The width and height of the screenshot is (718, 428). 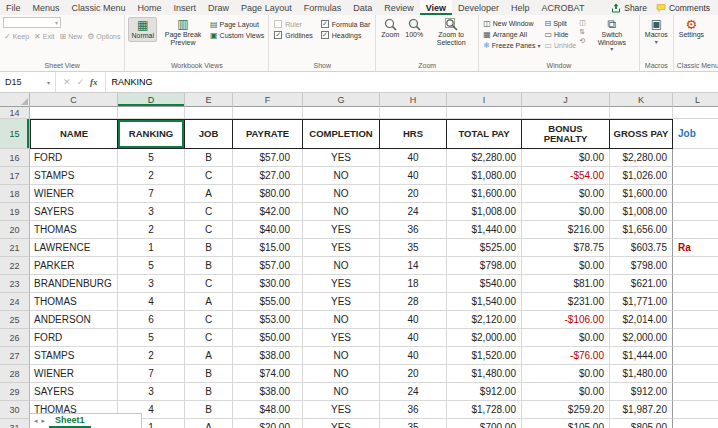 What do you see at coordinates (696, 158) in the screenshot?
I see `cell-L16` at bounding box center [696, 158].